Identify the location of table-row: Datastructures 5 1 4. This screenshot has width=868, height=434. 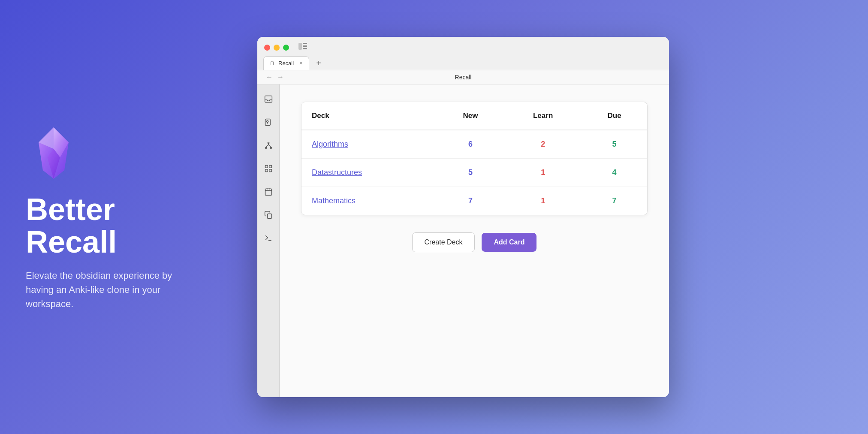
(474, 173).